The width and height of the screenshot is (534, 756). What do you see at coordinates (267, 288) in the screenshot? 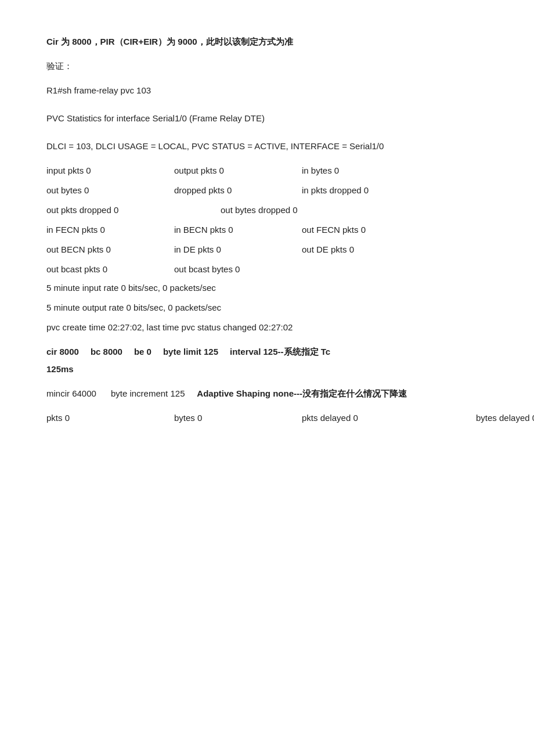
I see `rate-line-0: 5 minute input rate 0 bits/sec, 0 packet…` at bounding box center [267, 288].